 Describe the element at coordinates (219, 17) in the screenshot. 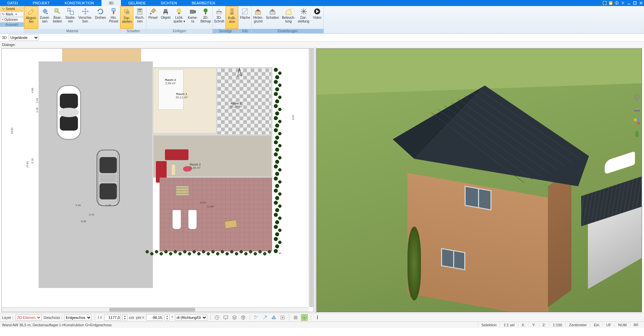

I see `ribbon-btn-section: 3D-Schnitt` at that location.